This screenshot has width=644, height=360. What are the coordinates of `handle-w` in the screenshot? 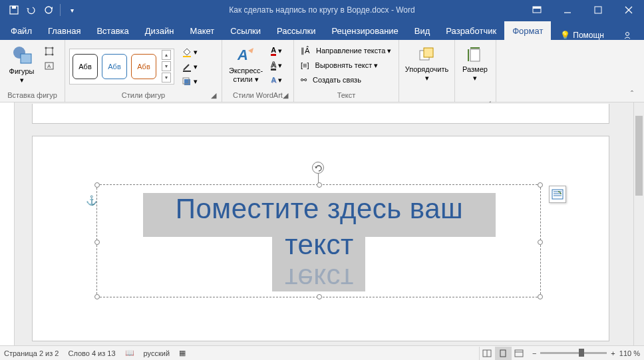 It's located at (97, 242).